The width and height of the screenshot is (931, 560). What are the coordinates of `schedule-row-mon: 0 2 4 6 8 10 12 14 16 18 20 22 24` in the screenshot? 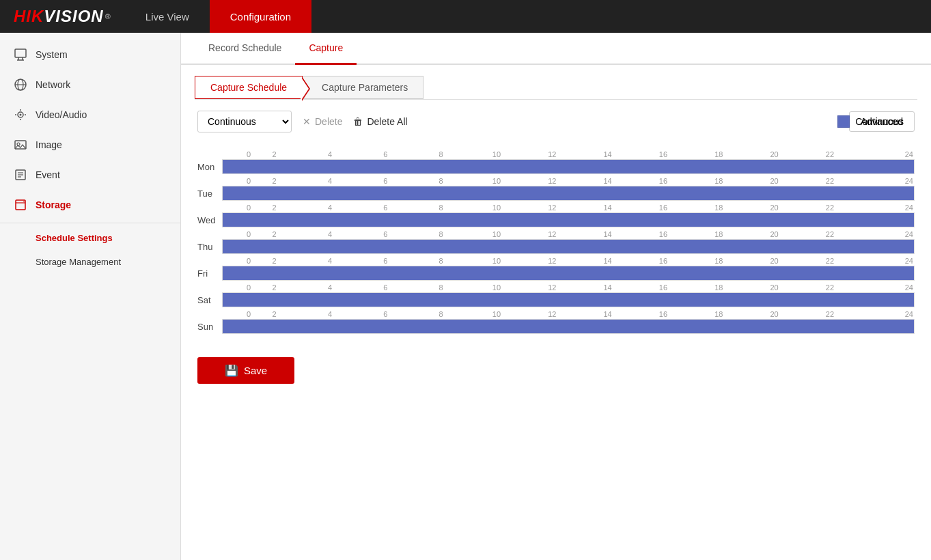 It's located at (556, 163).